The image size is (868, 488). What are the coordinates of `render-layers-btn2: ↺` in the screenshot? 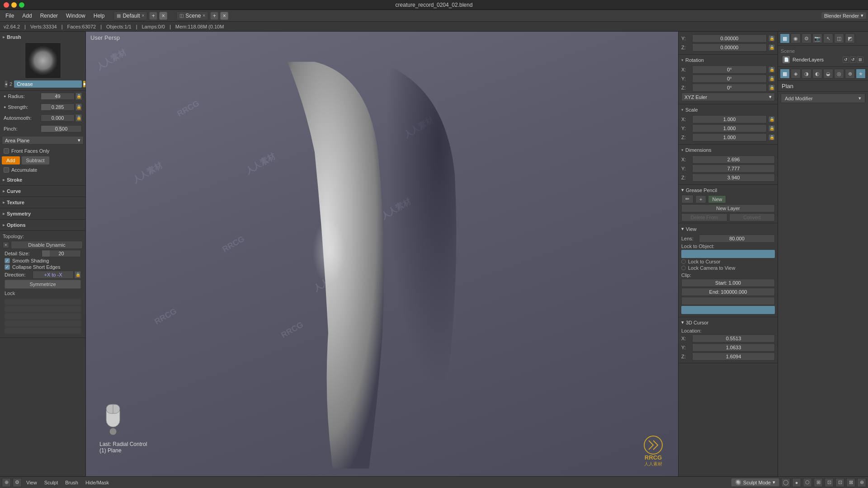 It's located at (853, 60).